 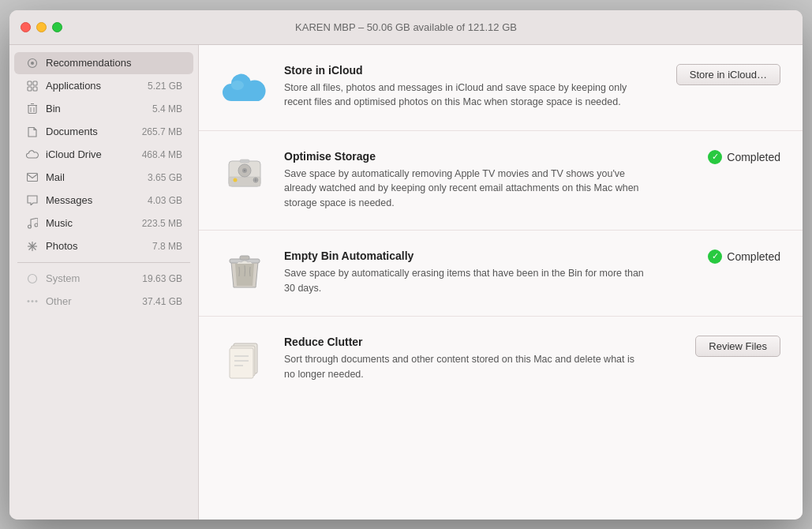 I want to click on system-icon, so click(x=32, y=279).